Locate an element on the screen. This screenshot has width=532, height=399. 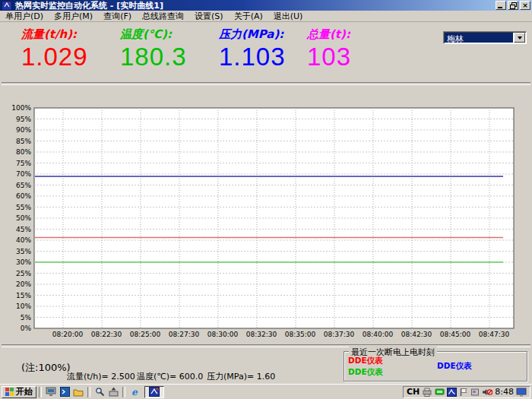
clock: 8:48 is located at coordinates (505, 392).